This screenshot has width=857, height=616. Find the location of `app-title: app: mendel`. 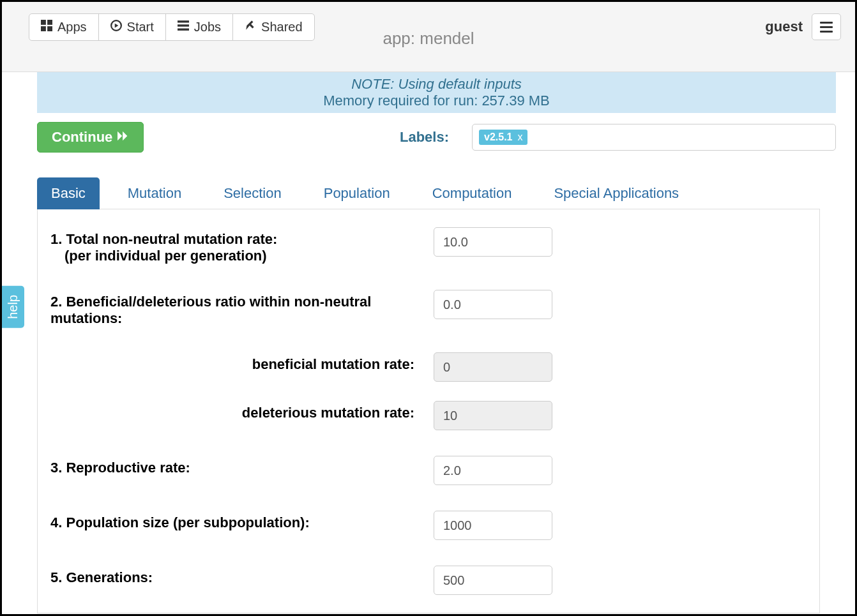

app-title: app: mendel is located at coordinates (428, 38).